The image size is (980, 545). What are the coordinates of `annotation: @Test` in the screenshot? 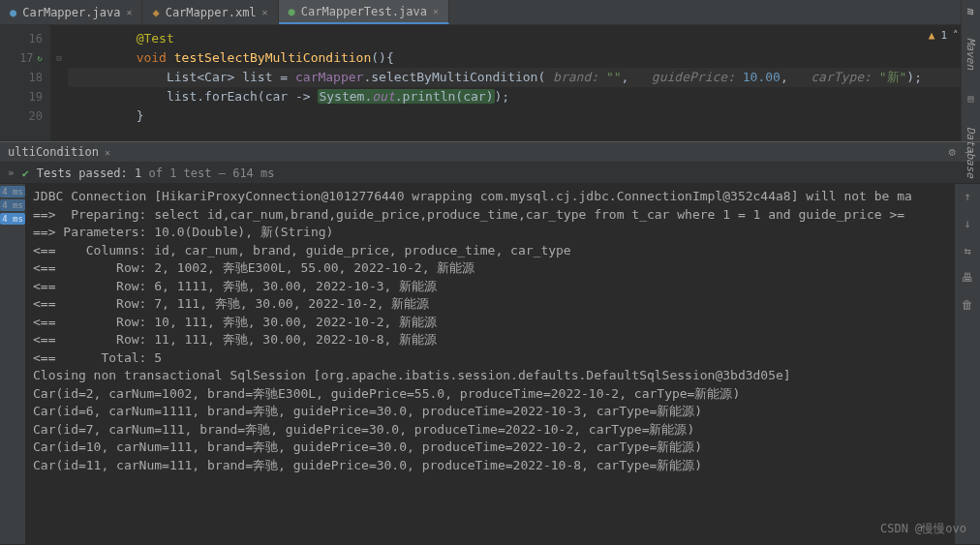 It's located at (155, 39).